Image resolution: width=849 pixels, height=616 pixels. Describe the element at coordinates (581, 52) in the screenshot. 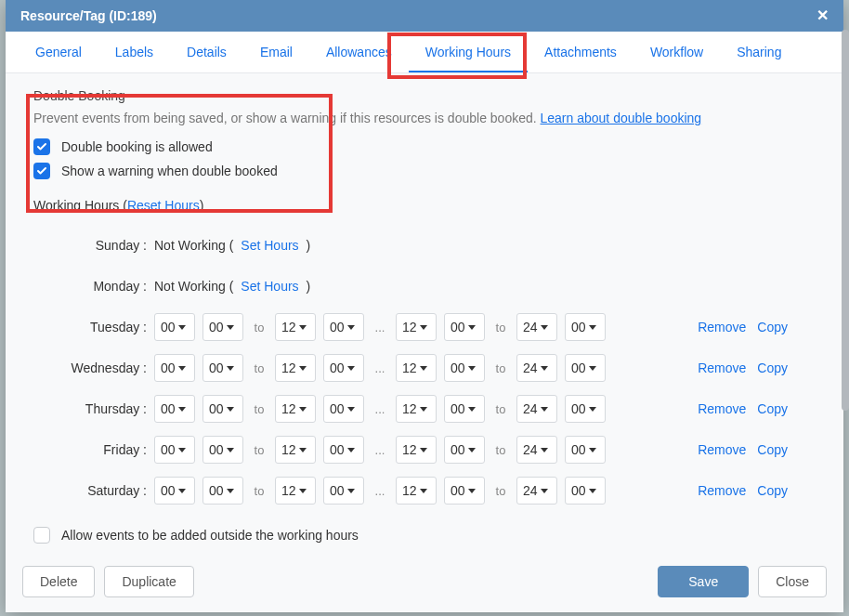

I see `tab-attachments: Attachments` at that location.